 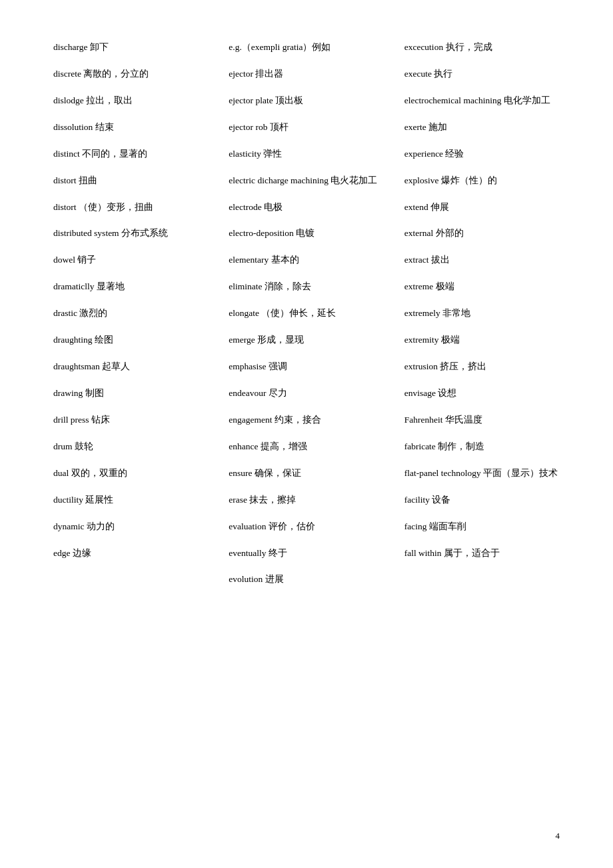 What do you see at coordinates (131, 101) in the screenshot?
I see `list-item: dislodge 拉出，取出` at bounding box center [131, 101].